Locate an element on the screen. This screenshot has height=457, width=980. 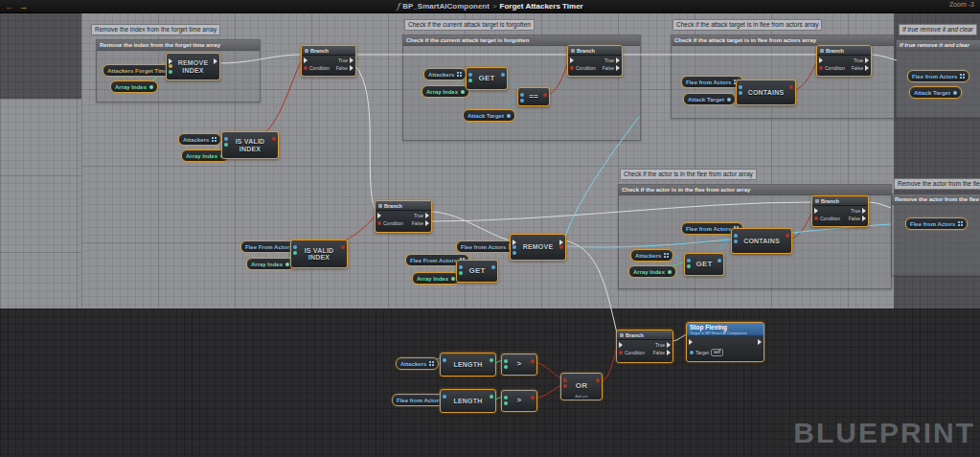
node-branch-3: BranchConditionTrueFalse is located at coordinates (844, 61).